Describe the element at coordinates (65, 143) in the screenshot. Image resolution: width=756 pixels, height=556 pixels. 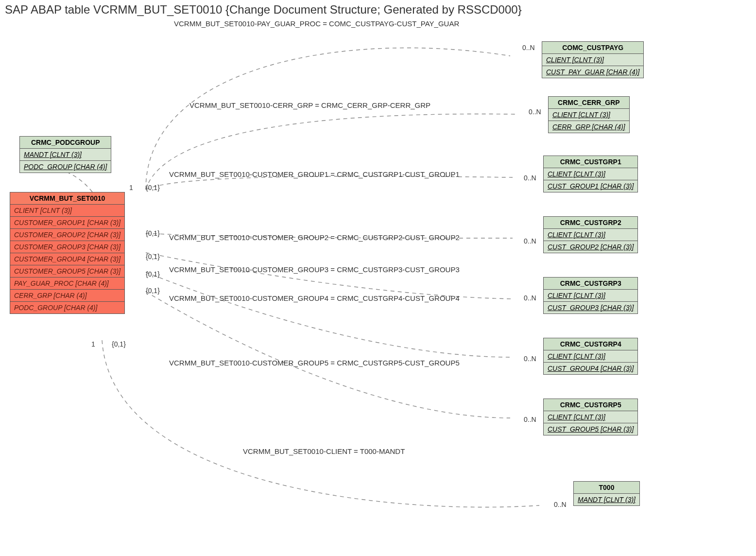
I see `entity-header: CRMC_PODCGROUP` at that location.